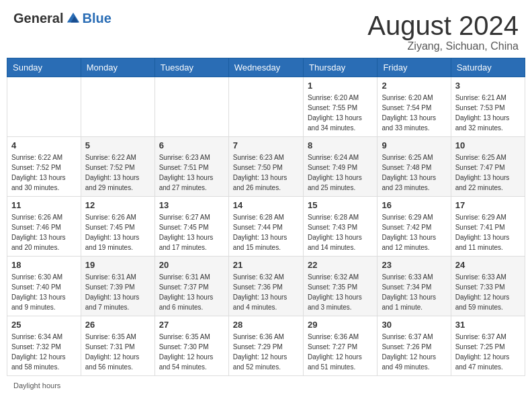 The image size is (532, 411). I want to click on day-info: Sunrise: 6:32 AM Sunset: 7:35 PM Dayligh…, so click(340, 292).